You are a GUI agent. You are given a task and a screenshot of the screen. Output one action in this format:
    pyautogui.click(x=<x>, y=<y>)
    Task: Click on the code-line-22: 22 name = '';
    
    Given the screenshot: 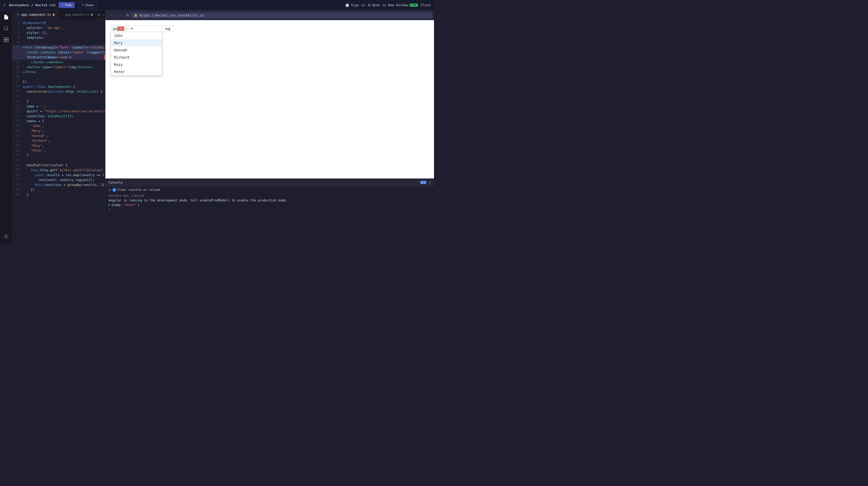 What is the action you would take?
    pyautogui.click(x=59, y=106)
    